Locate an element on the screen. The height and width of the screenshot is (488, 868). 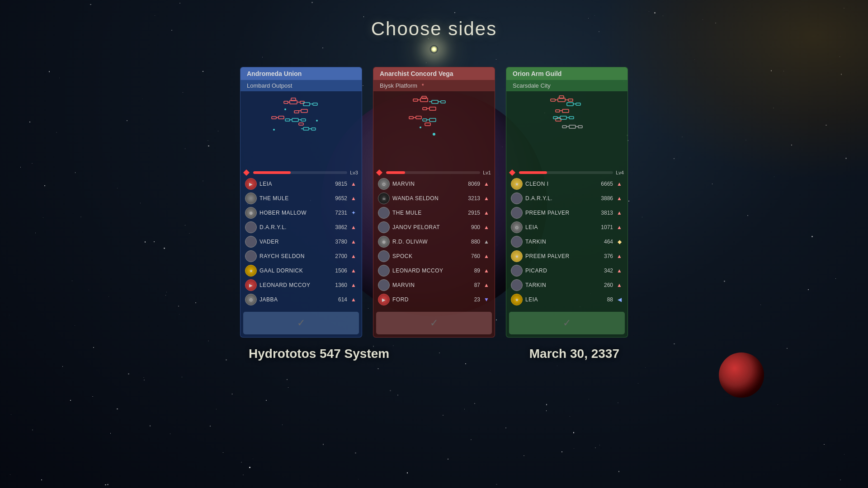
player-row: ⊙ MARVIN 8069 ▲ is located at coordinates (434, 184).